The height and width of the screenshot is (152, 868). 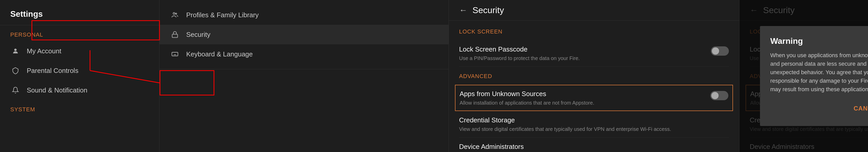 What do you see at coordinates (80, 15) in the screenshot?
I see `app-title: Settings` at bounding box center [80, 15].